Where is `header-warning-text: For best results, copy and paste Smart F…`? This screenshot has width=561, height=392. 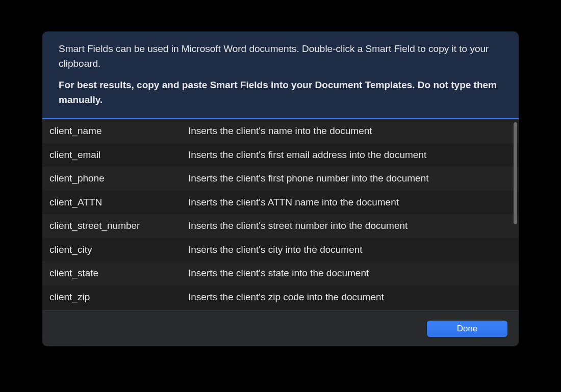
header-warning-text: For best results, copy and paste Smart F… is located at coordinates (280, 93).